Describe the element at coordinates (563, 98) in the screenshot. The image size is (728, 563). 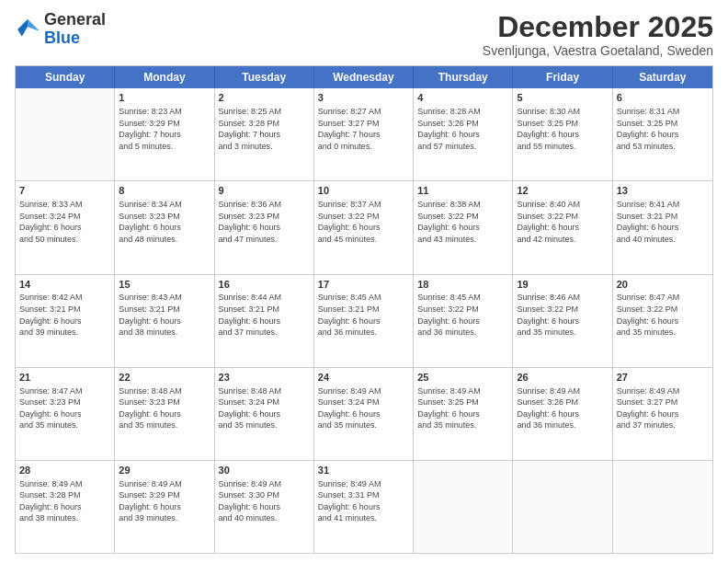
I see `day-number: 5` at that location.